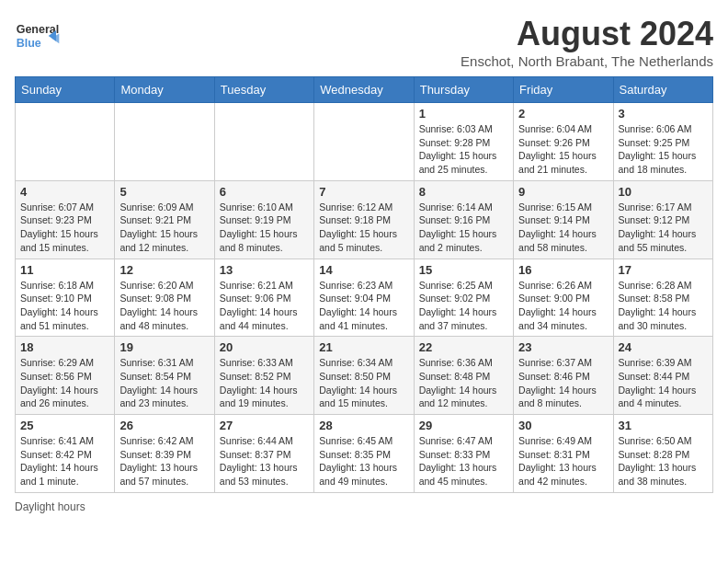 This screenshot has height=563, width=728. What do you see at coordinates (463, 298) in the screenshot?
I see `calendar-cell: 15Sunrise: 6:25 AMSunset: 9:02 PMDayligh…` at bounding box center [463, 298].